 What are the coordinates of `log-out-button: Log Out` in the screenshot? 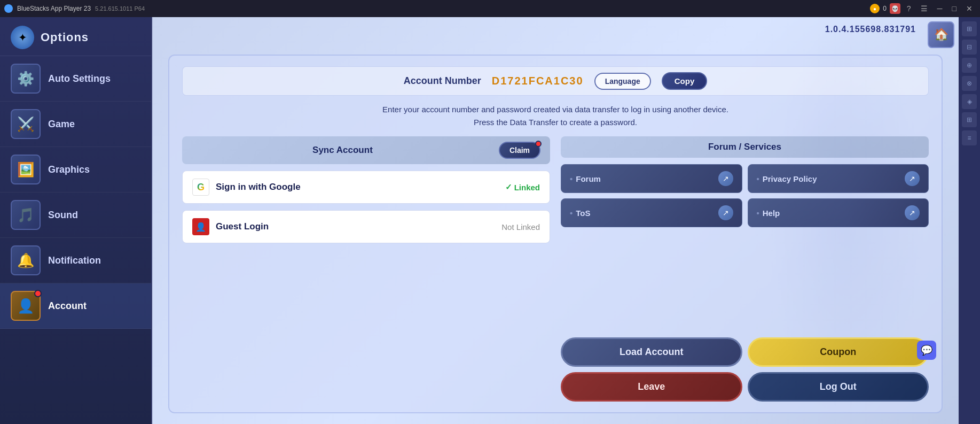 It's located at (838, 387).